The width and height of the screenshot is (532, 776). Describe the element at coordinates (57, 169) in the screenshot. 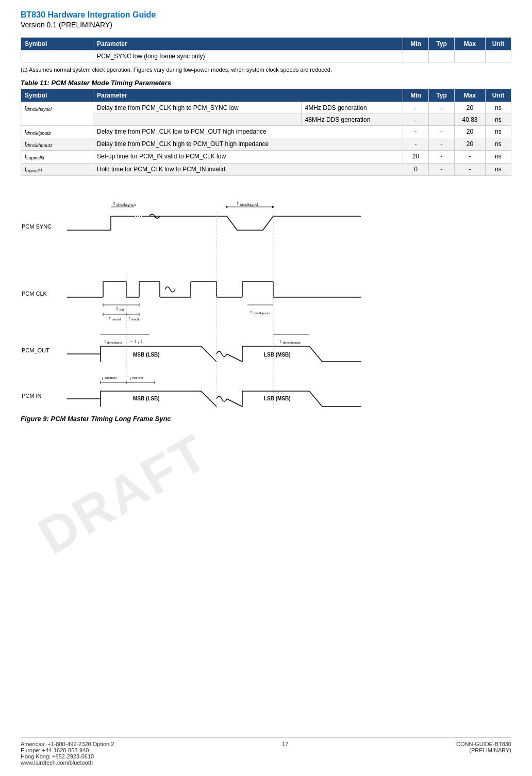

I see `cell-symbol: thpinclkl` at that location.